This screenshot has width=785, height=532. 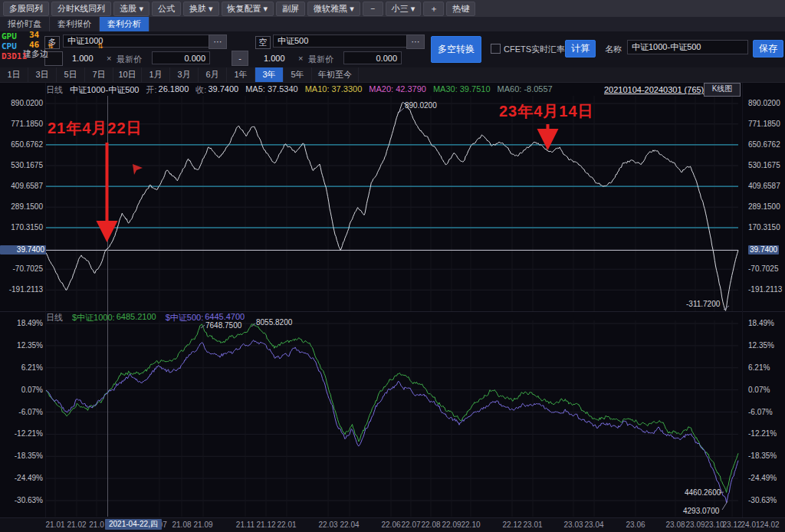 What do you see at coordinates (202, 524) in the screenshot?
I see `x-axis-label: 21.09` at bounding box center [202, 524].